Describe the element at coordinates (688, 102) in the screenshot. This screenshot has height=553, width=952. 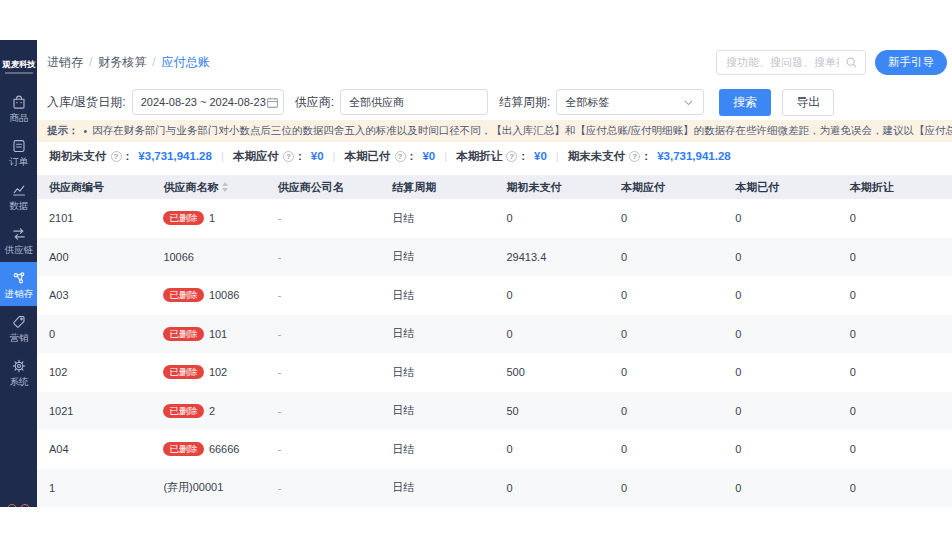
I see `chevron-down-icon` at that location.